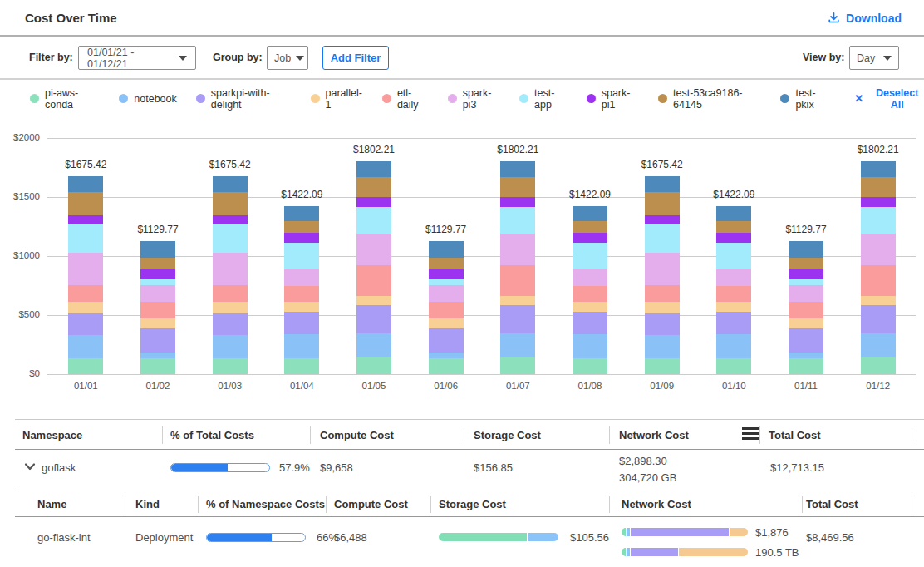  What do you see at coordinates (710, 99) in the screenshot?
I see `legend-item-test-53ca9186-64145: test-53ca9186-64145` at bounding box center [710, 99].